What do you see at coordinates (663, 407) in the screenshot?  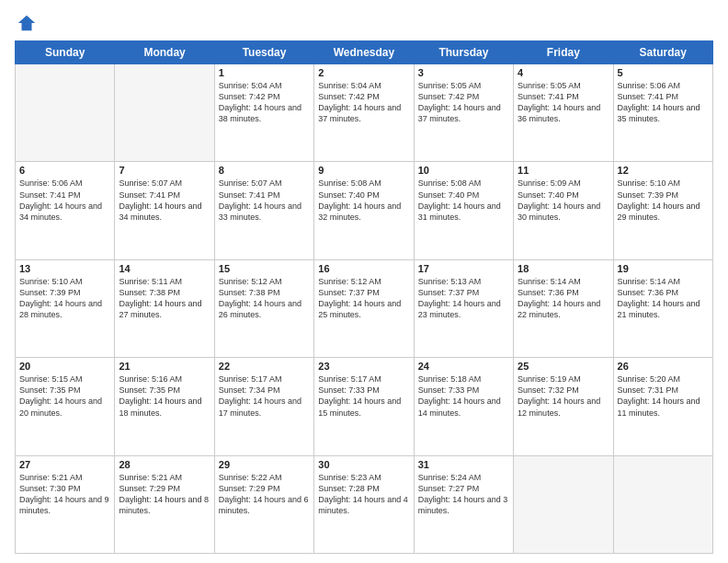 I see `calendar-cell: 26Sunrise: 5:20 AM Sunset: 7:31 PM Dayli…` at bounding box center [663, 407].